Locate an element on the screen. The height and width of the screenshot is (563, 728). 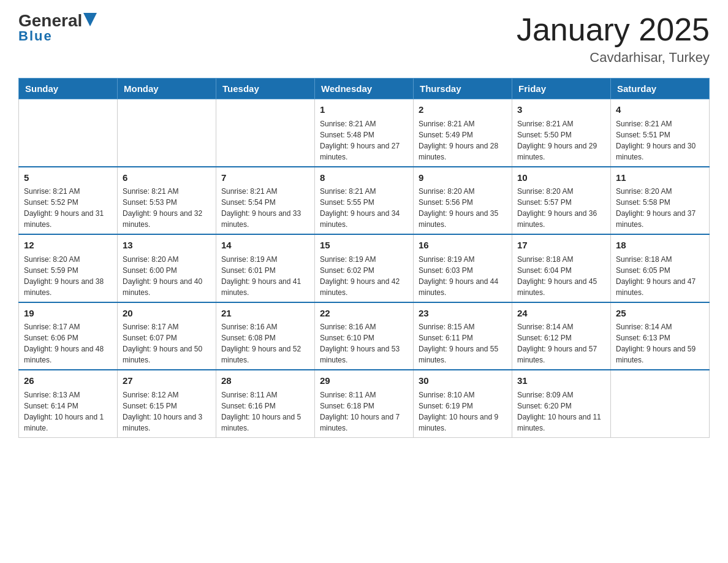
calendar-day-cell: 14Sunrise: 8:19 AMSunset: 6:01 PMDayligh… is located at coordinates (266, 269).